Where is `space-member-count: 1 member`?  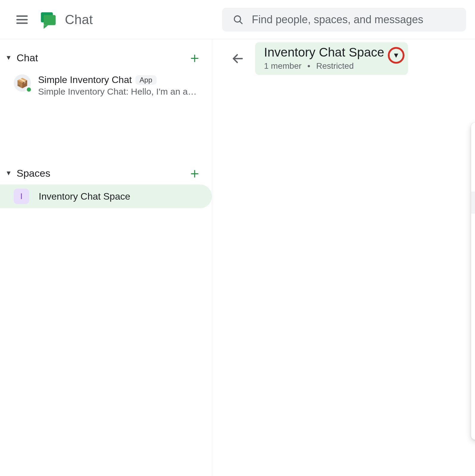
space-member-count: 1 member is located at coordinates (283, 66).